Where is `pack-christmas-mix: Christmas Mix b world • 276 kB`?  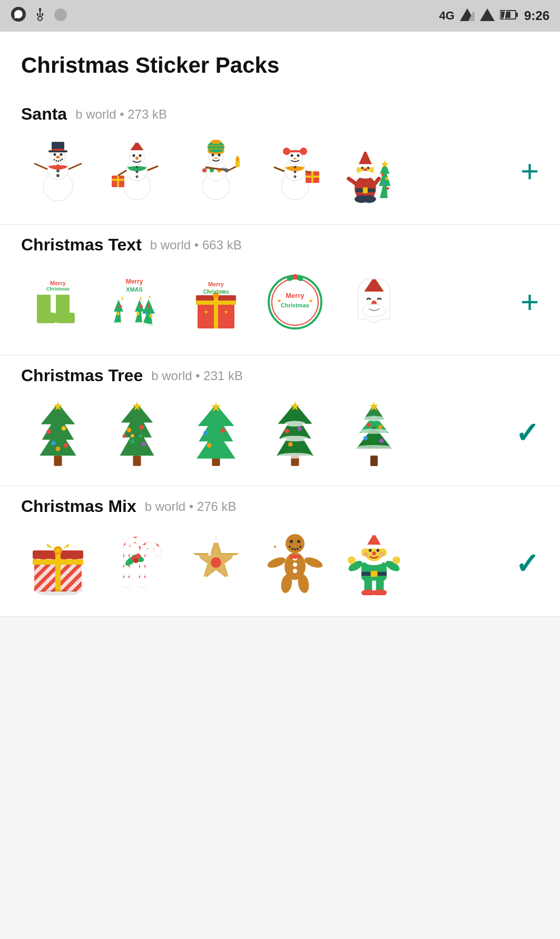
pack-christmas-mix: Christmas Mix b world • 276 kB is located at coordinates (280, 551).